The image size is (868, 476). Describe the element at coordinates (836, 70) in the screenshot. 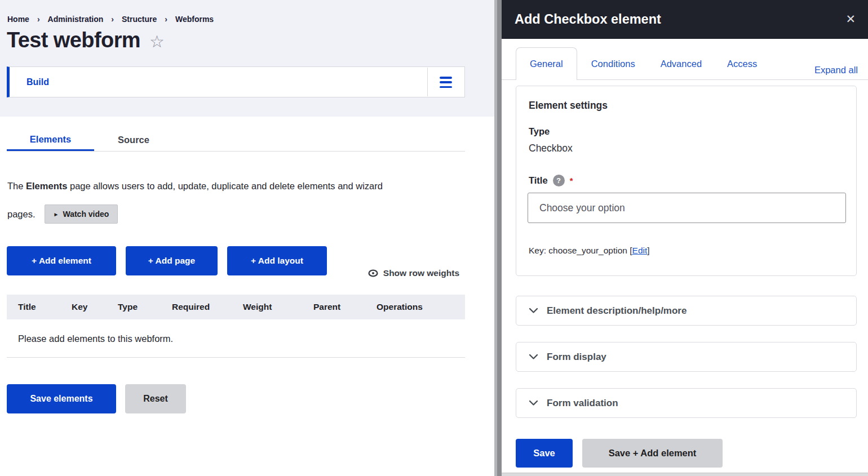

I see `expand-all-link: Expand all` at that location.